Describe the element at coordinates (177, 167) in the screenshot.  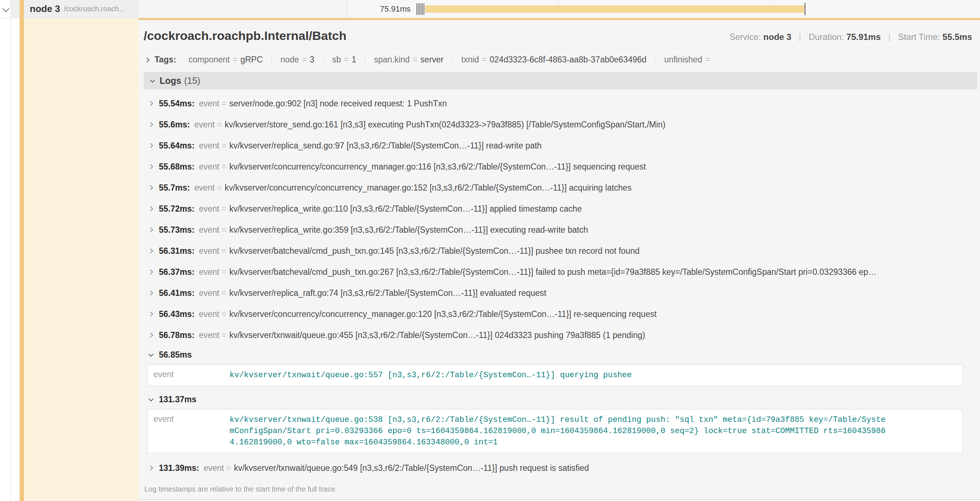
I see `log-timestamp: 55.68ms:` at that location.